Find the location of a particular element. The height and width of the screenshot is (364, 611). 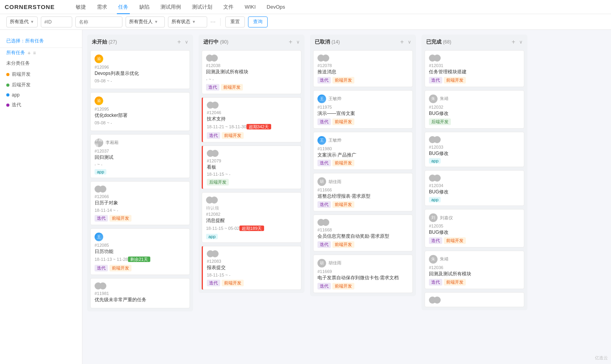

sidebar-category-迭代: 迭代 is located at coordinates (41, 105).